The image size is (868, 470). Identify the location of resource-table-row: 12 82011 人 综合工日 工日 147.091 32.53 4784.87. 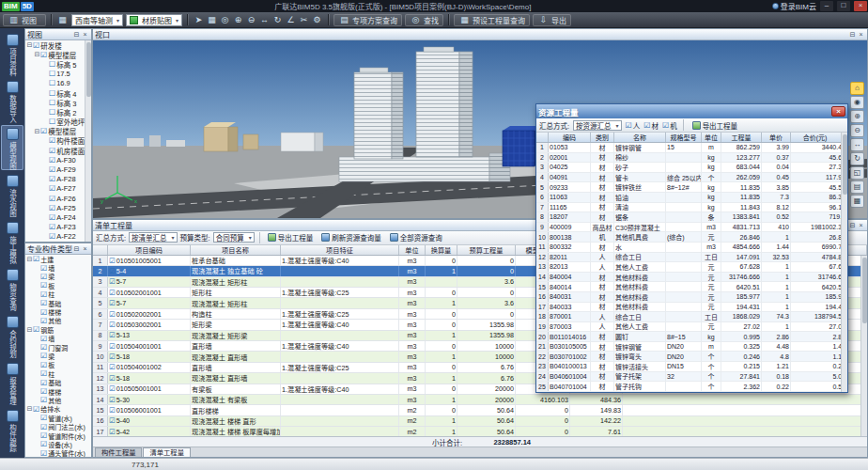
(691, 258).